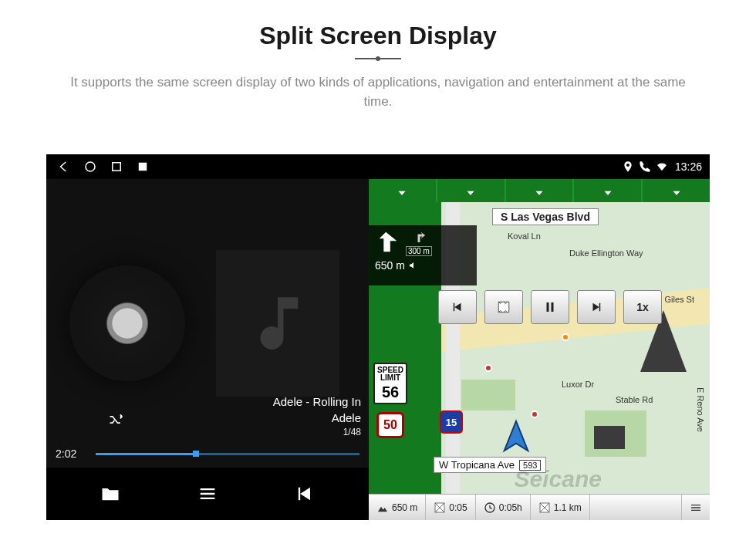 This screenshot has width=756, height=537. I want to click on track-artist: Adele, so click(317, 418).